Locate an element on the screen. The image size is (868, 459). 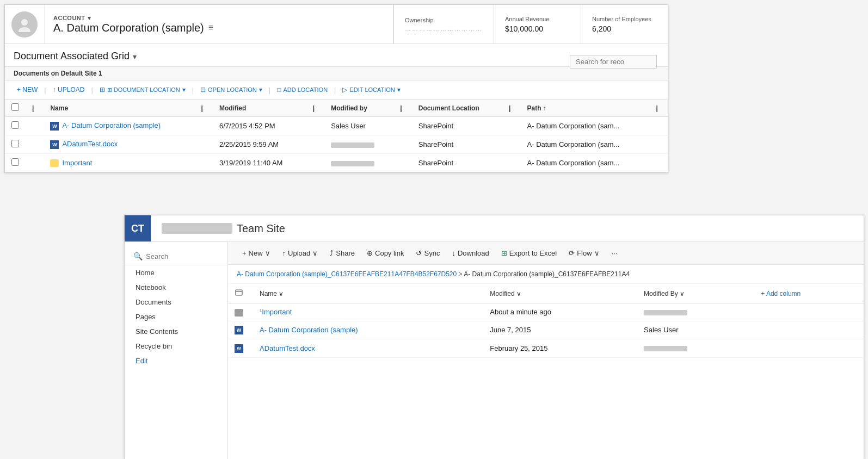
sp-upload-button: ↑ Upload ∨ is located at coordinates (300, 253).